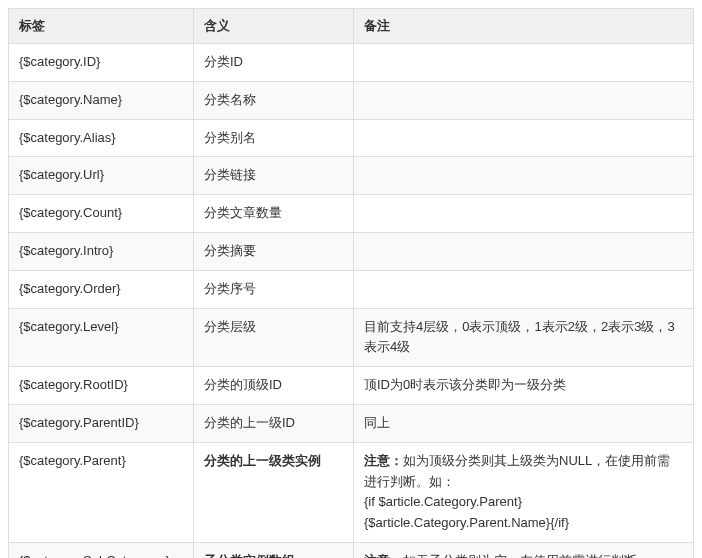 The width and height of the screenshot is (702, 558). I want to click on note-rest-text: 如为顶级分类则其上级类为NULL，在使用前需进行判断。如： {if $artic…, so click(517, 492).